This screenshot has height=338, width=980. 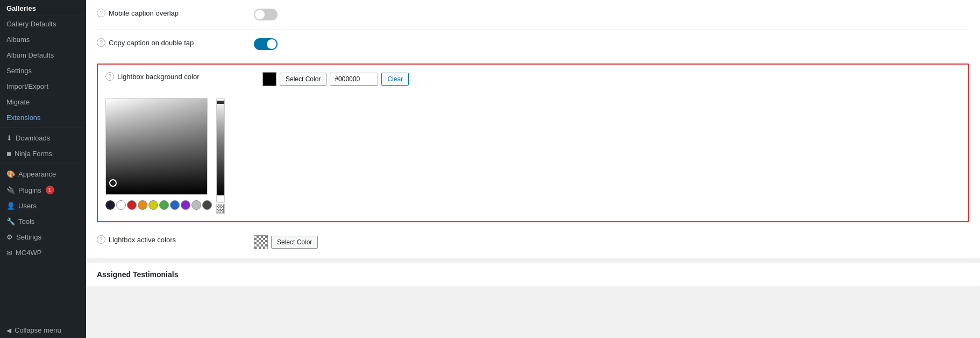 I want to click on lightbox-bg-color-row: ? Lightbox background color Select Color…, so click(x=533, y=82).